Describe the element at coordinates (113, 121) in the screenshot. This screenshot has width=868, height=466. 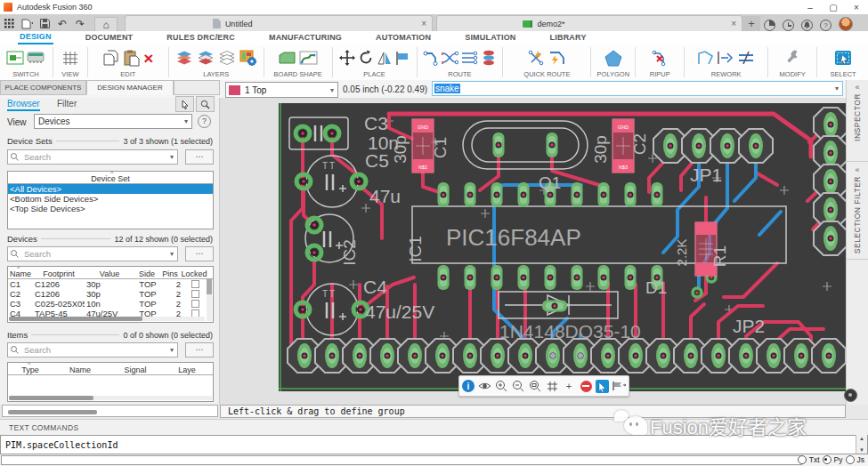
I see `view-dropdown: Devices ▾` at that location.